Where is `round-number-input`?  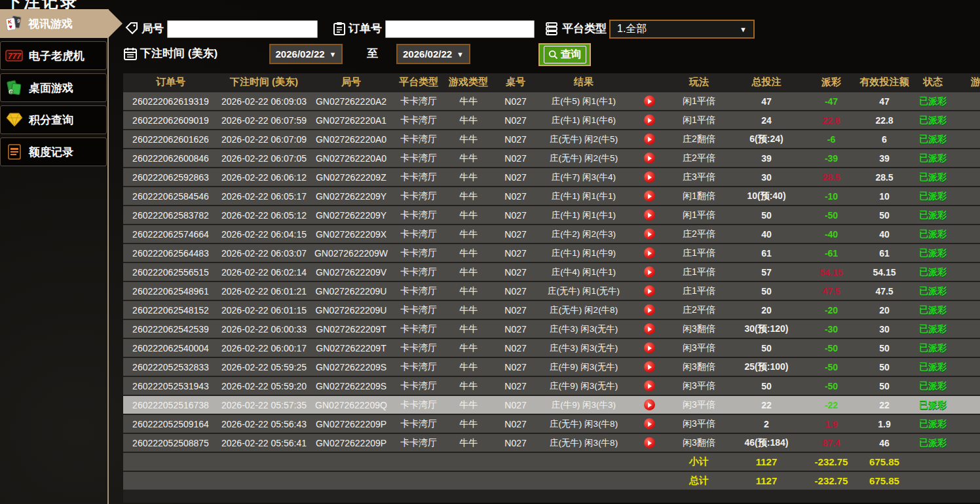 round-number-input is located at coordinates (242, 29).